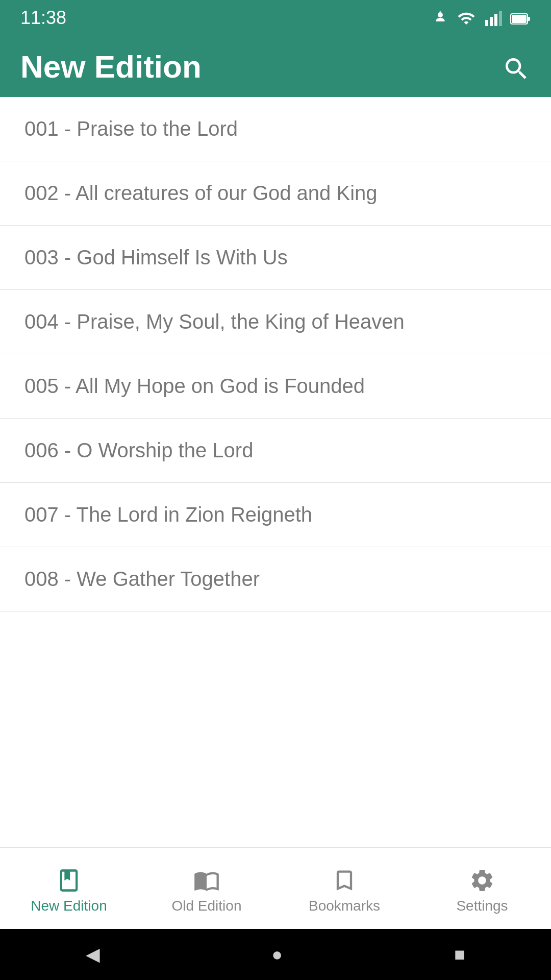 This screenshot has width=551, height=980. Describe the element at coordinates (168, 514) in the screenshot. I see `song-item-text: 007 - The Lord in Zion Reigneth` at that location.